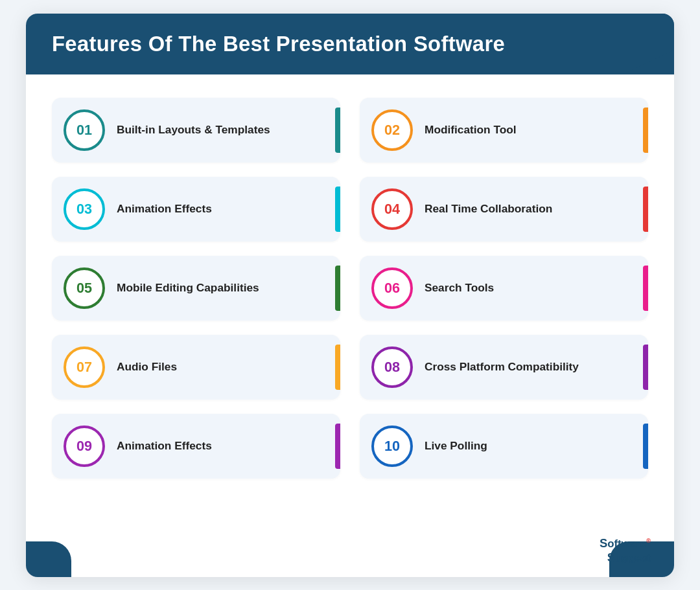  Describe the element at coordinates (504, 209) in the screenshot. I see `feature-card-04: 04Real Time Collaboration` at that location.